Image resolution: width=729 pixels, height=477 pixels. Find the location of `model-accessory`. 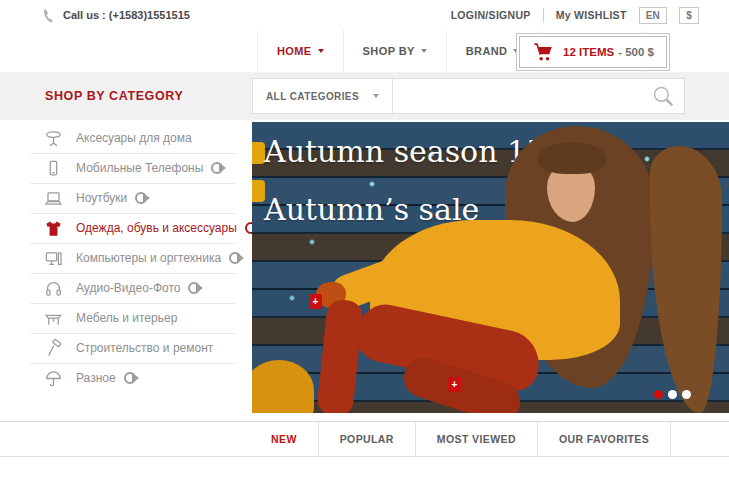

model-accessory is located at coordinates (283, 386).